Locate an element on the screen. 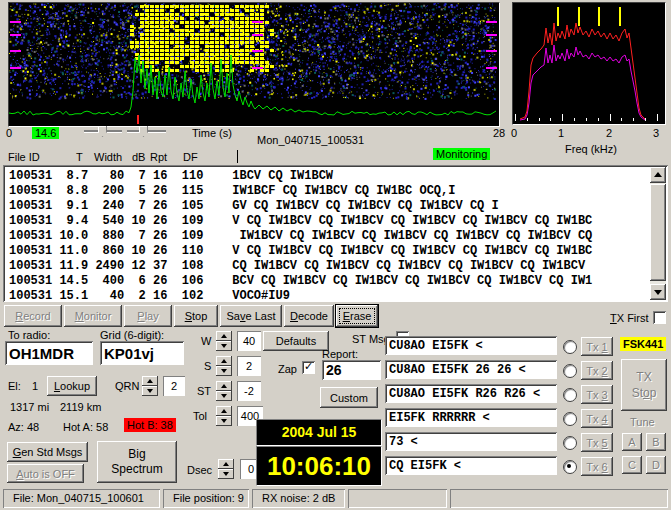 This screenshot has height=510, width=671. monitor-button: Monitor is located at coordinates (93, 316).